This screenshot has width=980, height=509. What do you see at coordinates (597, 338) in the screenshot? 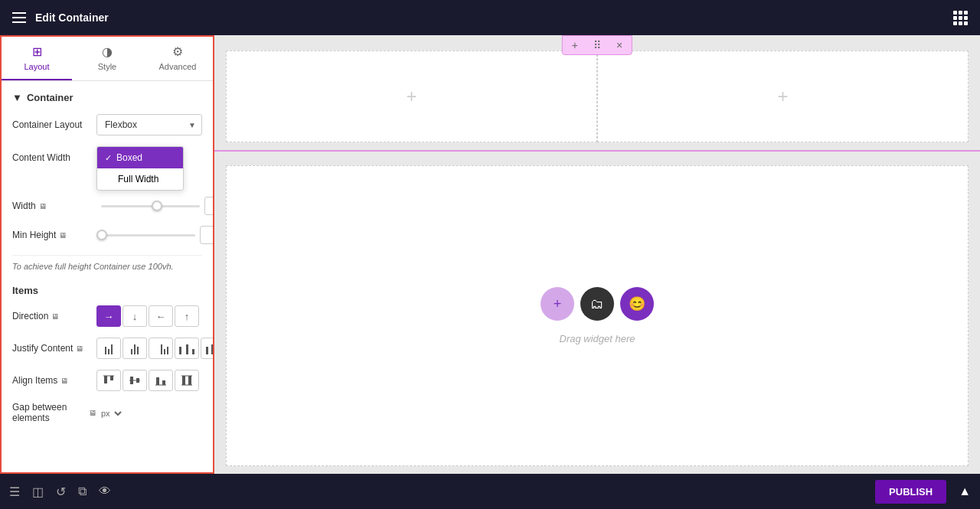
I see `drag-widget-text: Drag widget here` at bounding box center [597, 338].